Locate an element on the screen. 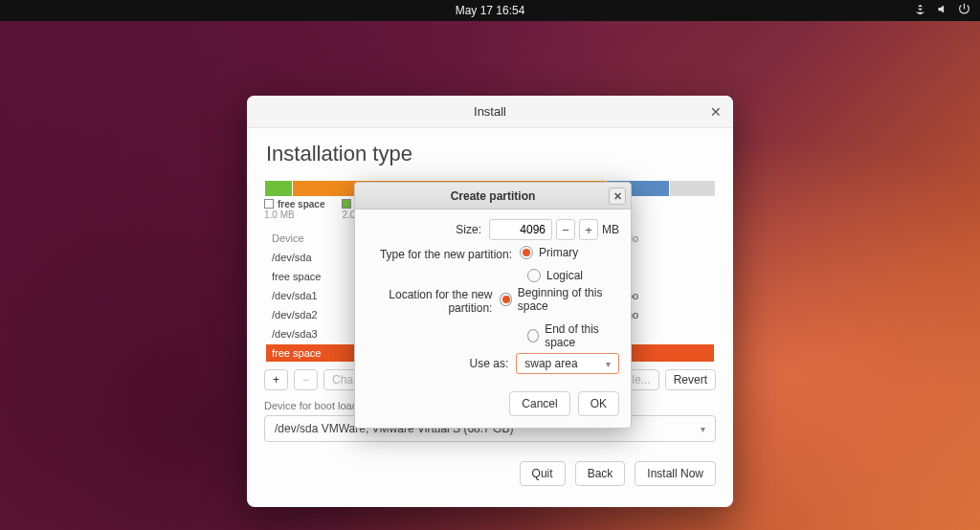 Image resolution: width=980 pixels, height=530 pixels. system-tray is located at coordinates (942, 11).